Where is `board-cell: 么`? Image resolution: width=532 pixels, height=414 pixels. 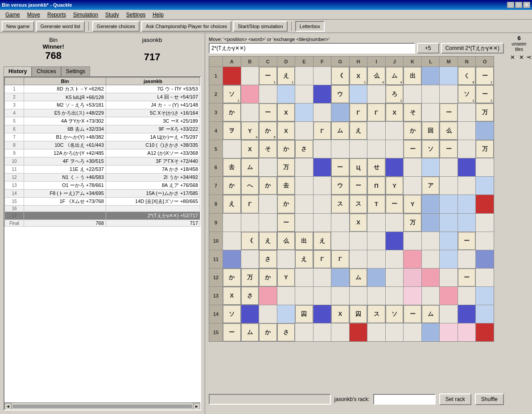
board-cell: 么 is located at coordinates (286, 241).